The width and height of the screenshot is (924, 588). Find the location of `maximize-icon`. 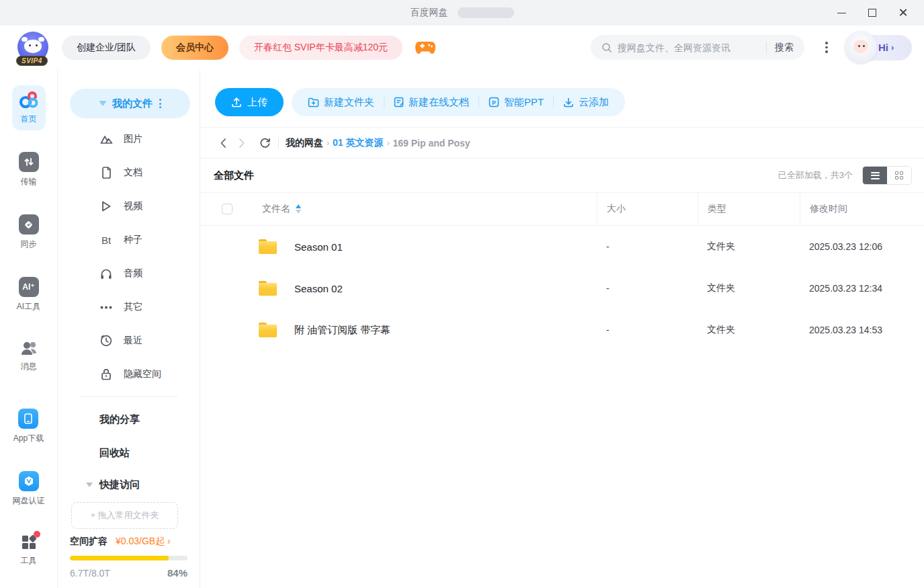

maximize-icon is located at coordinates (872, 13).